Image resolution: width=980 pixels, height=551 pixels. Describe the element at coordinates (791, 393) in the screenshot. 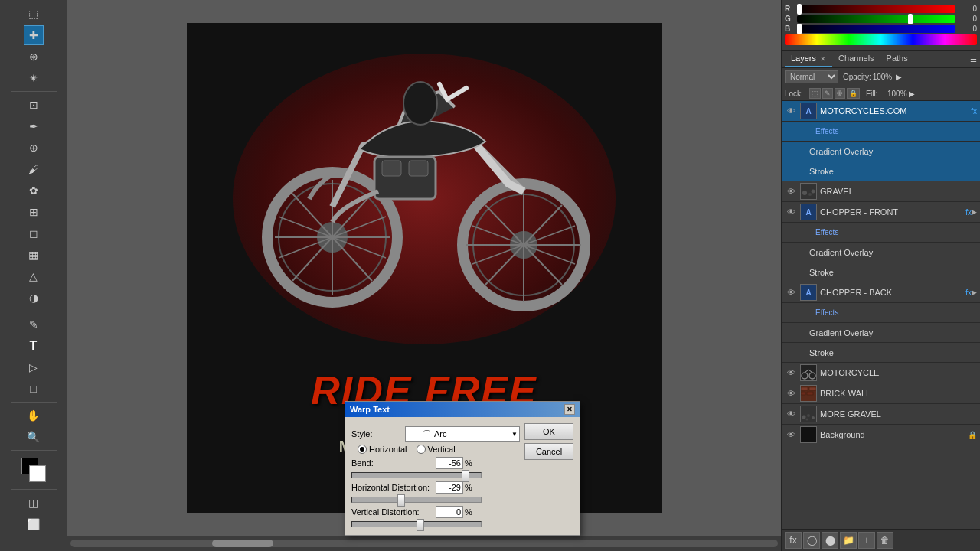

I see `layer-visibility-brick-wall: 👁` at that location.